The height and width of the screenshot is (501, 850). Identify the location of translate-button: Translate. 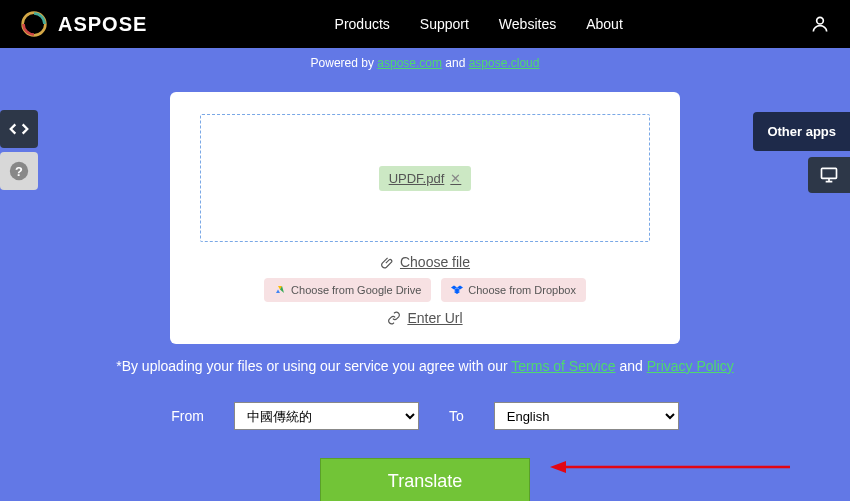
(425, 480).